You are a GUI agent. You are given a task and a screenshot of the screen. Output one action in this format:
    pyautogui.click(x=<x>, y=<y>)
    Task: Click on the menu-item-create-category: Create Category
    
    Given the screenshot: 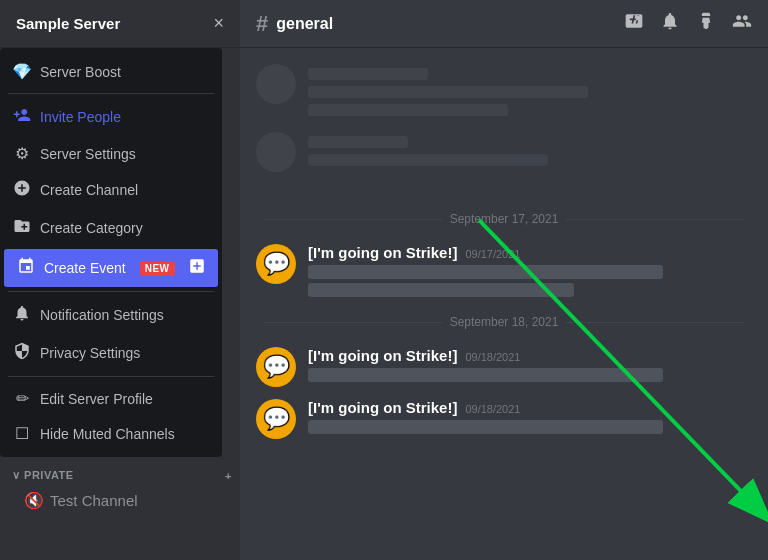 What is the action you would take?
    pyautogui.click(x=111, y=228)
    